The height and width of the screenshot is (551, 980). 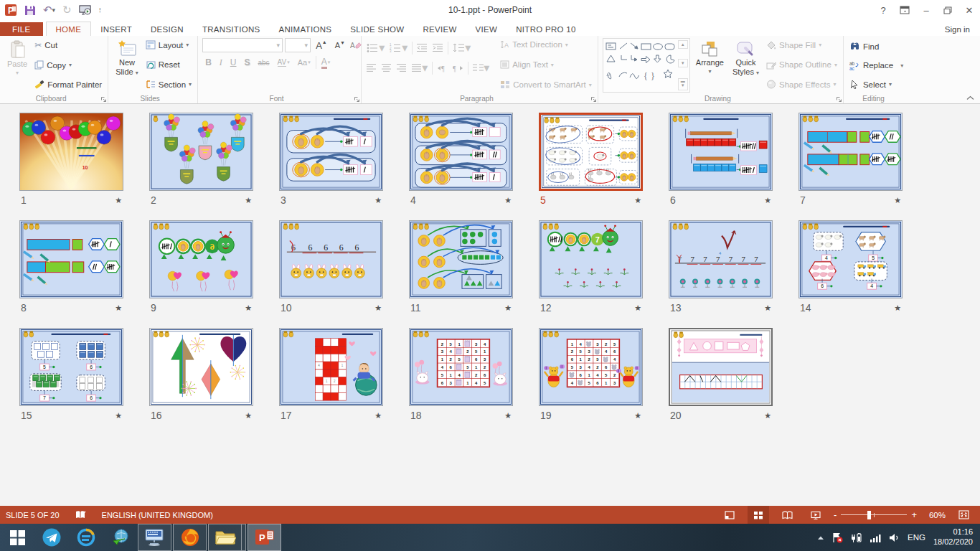 What do you see at coordinates (33, 515) in the screenshot?
I see `slide-indicator: SLIDE 5 OF 20` at bounding box center [33, 515].